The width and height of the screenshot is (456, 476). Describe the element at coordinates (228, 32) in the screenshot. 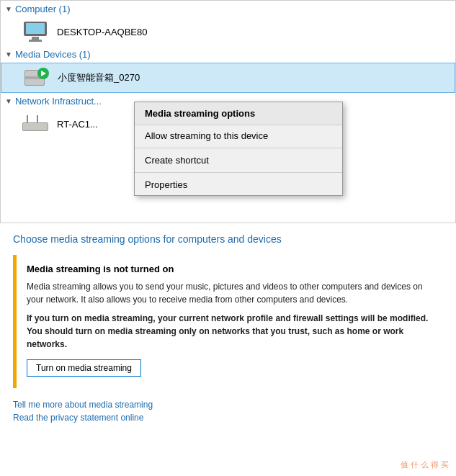

I see `desktop-item: DESKTOP-AAQBE80` at that location.